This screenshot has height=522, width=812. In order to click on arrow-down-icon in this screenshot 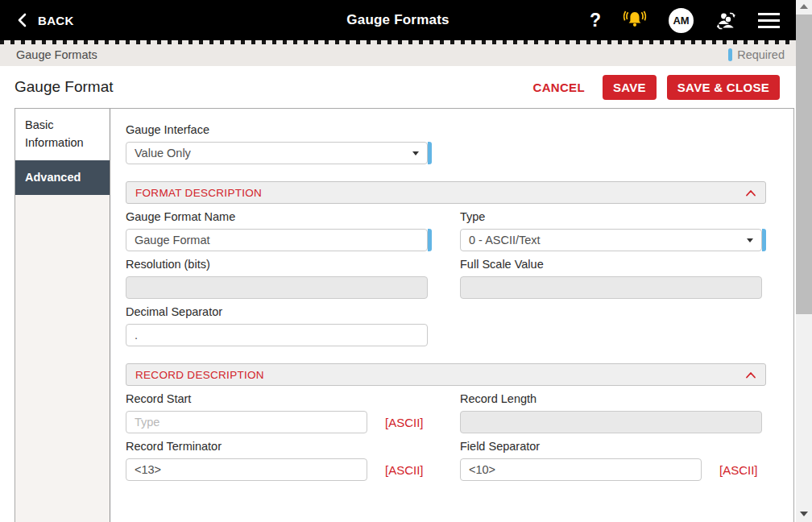, I will do `click(804, 514)`.